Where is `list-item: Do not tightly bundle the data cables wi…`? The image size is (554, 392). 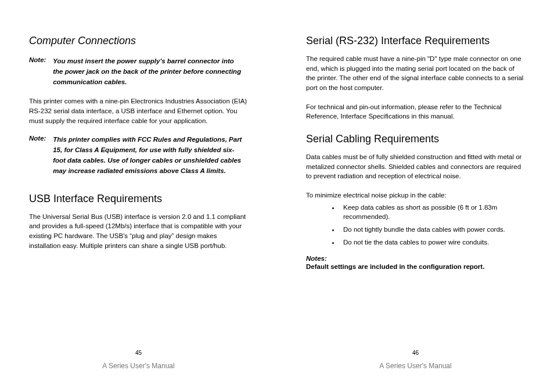 list-item: Do not tightly bundle the data cables wi… is located at coordinates (432, 229).